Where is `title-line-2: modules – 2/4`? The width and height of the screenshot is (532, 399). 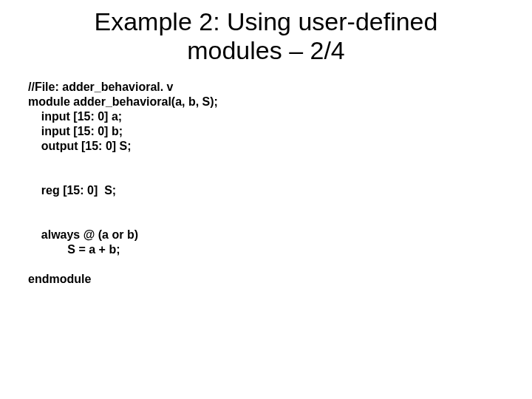
title-line-2: modules – 2/4 is located at coordinates (266, 50).